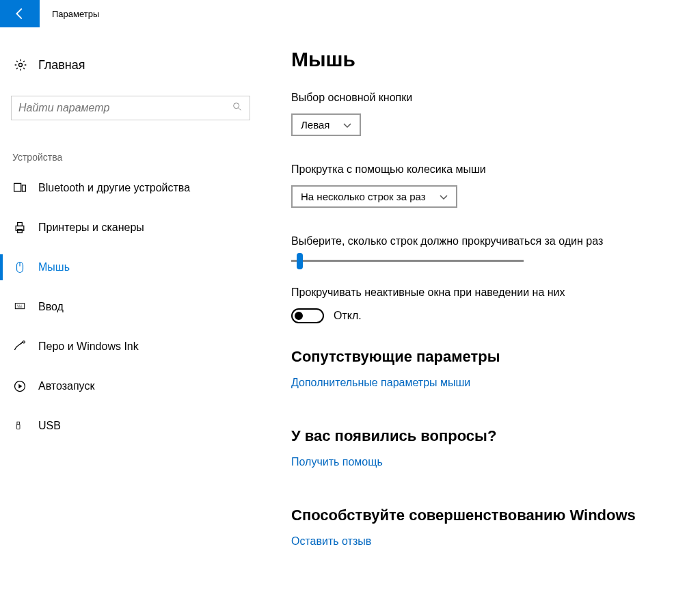 This screenshot has width=700, height=592. Describe the element at coordinates (326, 124) in the screenshot. I see `primary-button-dropdown: Левая` at that location.